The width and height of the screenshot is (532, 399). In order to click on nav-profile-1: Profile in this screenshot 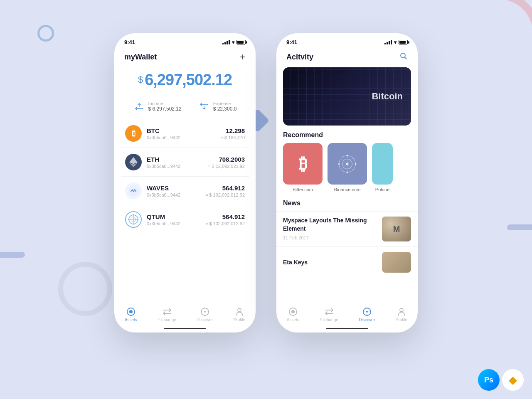, I will do `click(239, 315)`.